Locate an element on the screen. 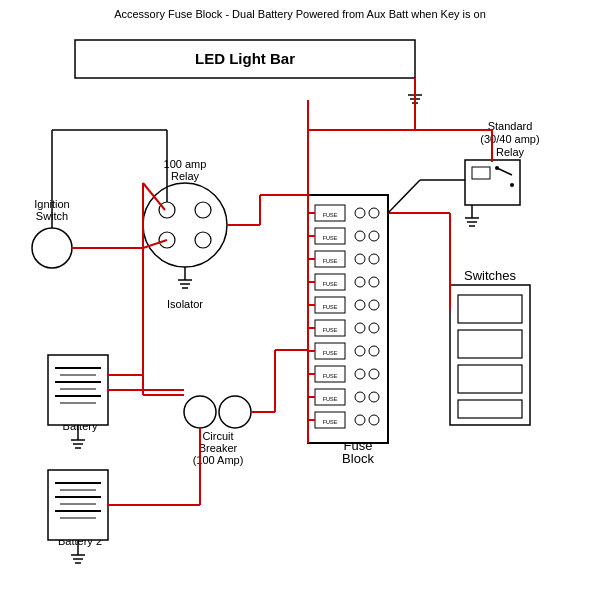 The width and height of the screenshot is (600, 600). standard-relay-label: Standard is located at coordinates (510, 126).